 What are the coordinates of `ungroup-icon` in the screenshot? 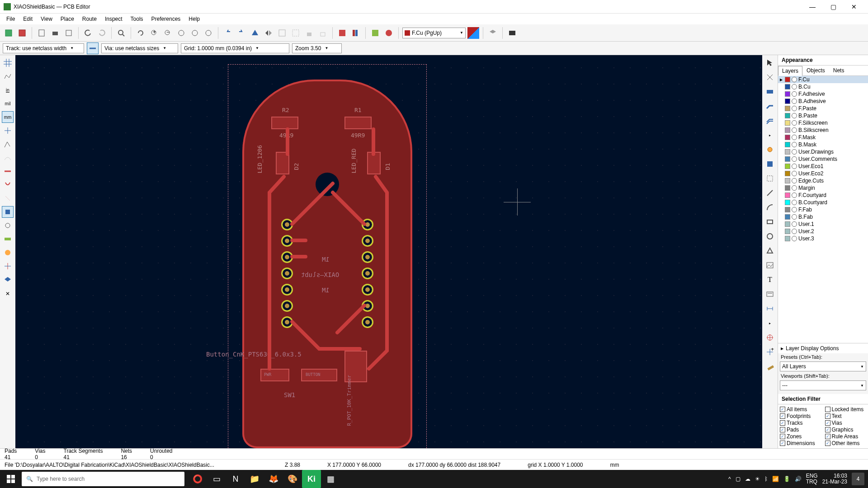 It's located at (296, 33).